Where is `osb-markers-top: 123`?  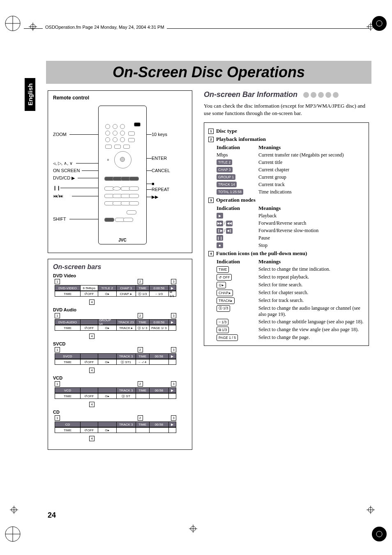 osb-markers-top: 123 is located at coordinates (115, 418).